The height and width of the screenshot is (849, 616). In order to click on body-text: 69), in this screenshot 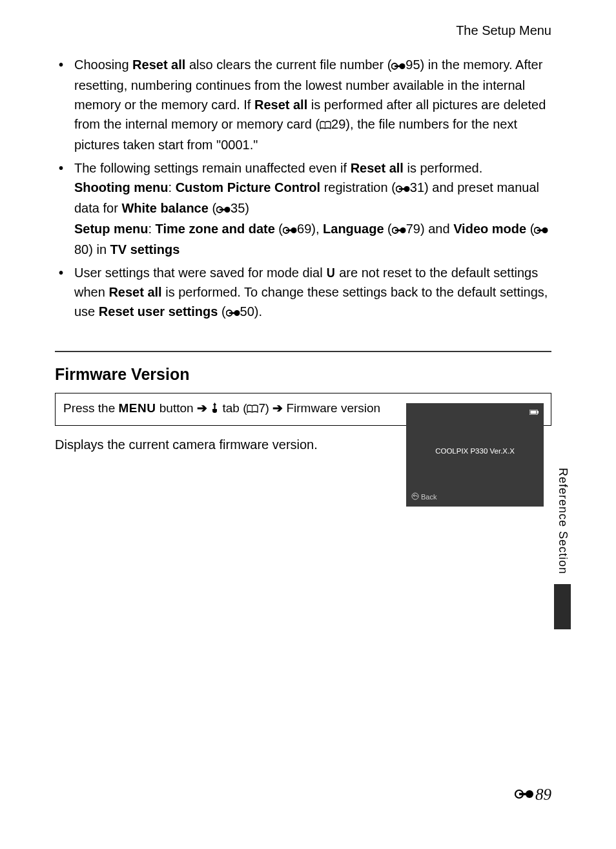, I will do `click(310, 229)`.